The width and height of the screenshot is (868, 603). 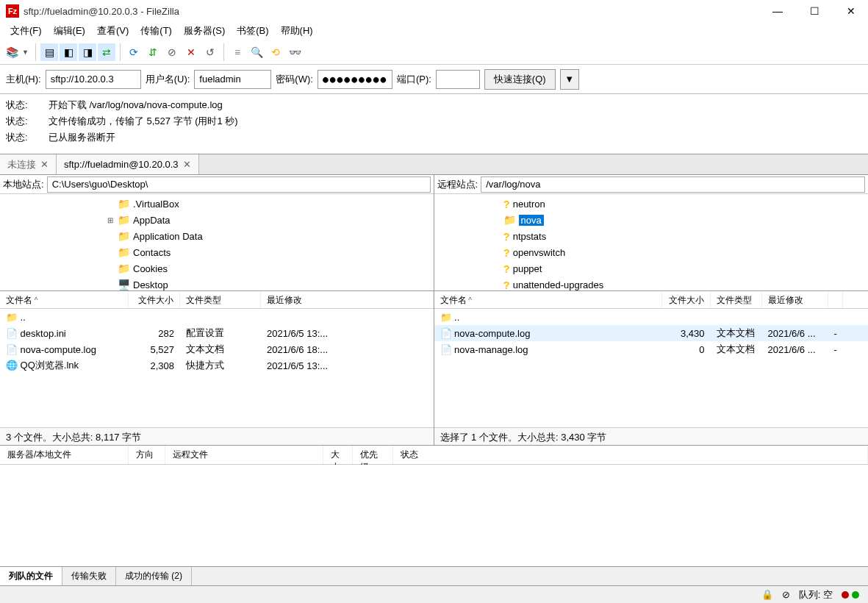 I want to click on tree-item: 📁.VirtualBox, so click(x=217, y=204).